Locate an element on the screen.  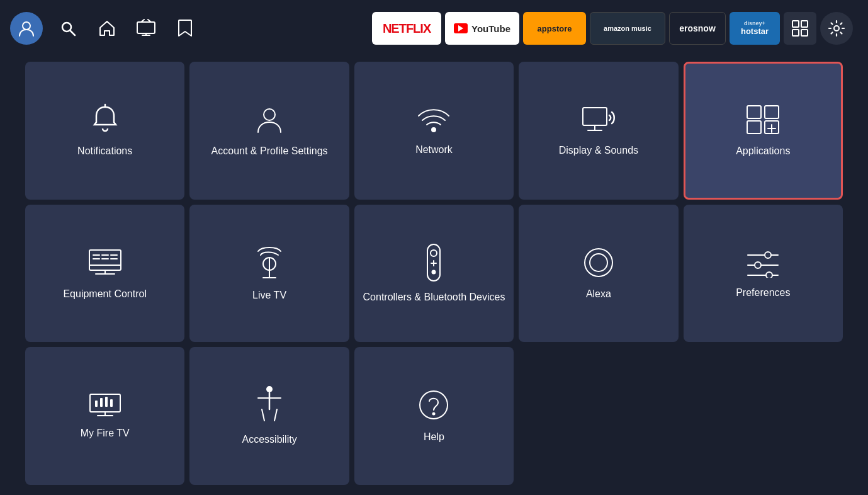
equipment-control-label: Equipment Control is located at coordinates (104, 295).